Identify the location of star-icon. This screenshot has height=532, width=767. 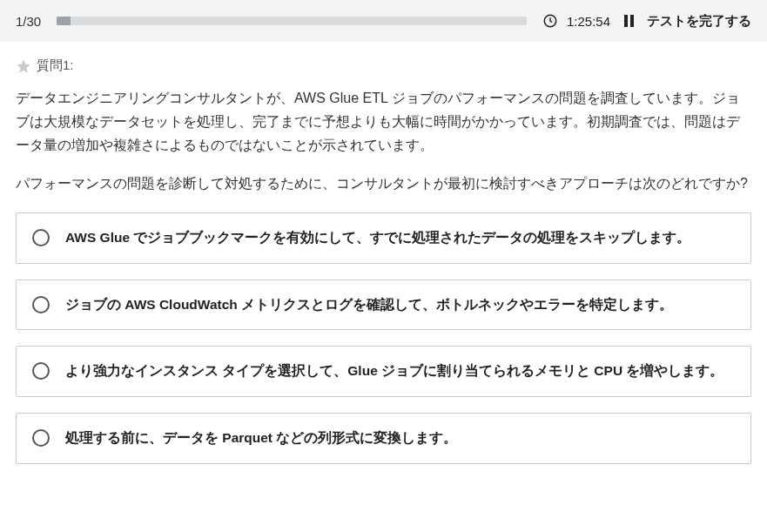
(24, 66).